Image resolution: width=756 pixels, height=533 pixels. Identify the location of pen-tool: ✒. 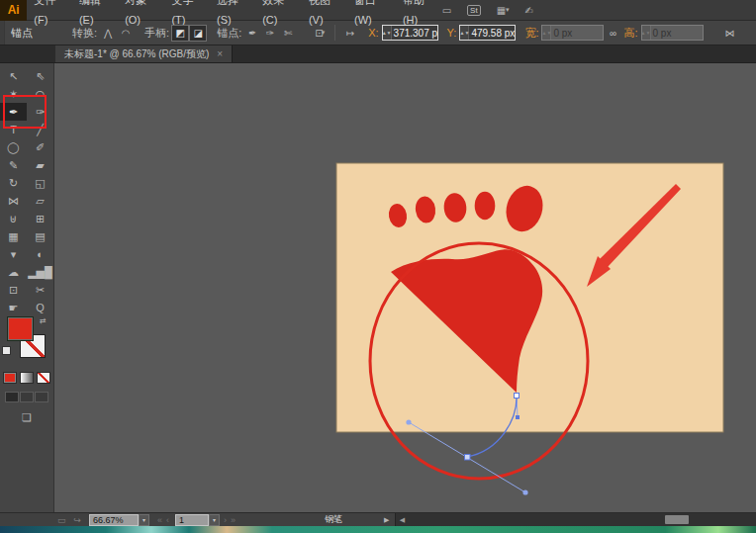
(14, 112).